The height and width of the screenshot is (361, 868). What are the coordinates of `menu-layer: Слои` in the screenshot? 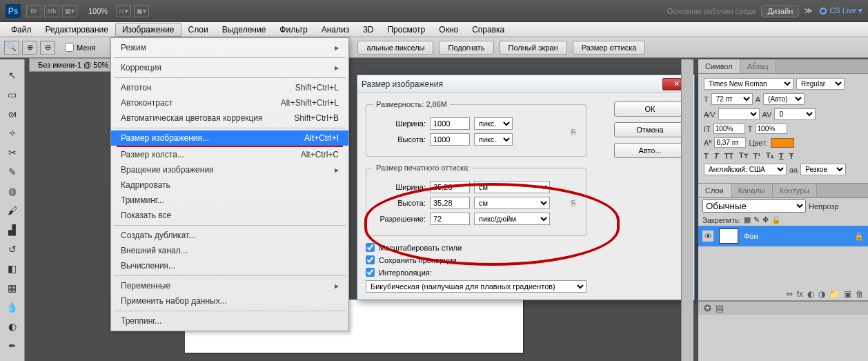 It's located at (199, 30).